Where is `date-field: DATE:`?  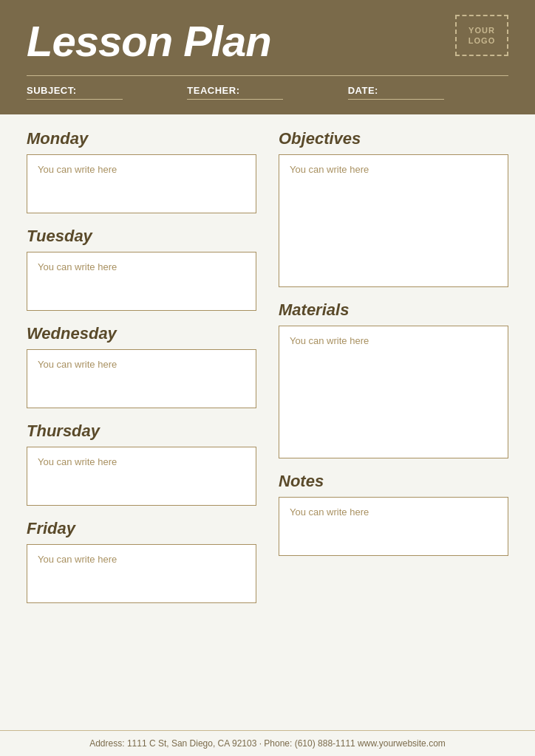 date-field: DATE: is located at coordinates (429, 92).